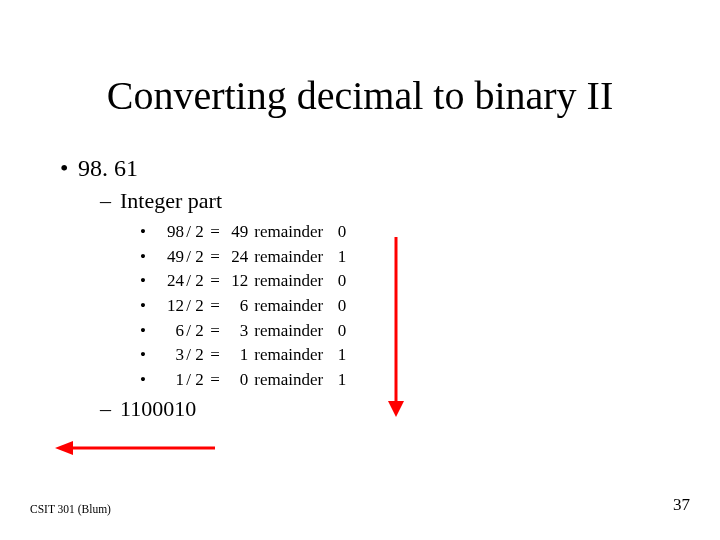 Image resolution: width=720 pixels, height=540 pixels. What do you see at coordinates (682, 505) in the screenshot?
I see `footer-right: 37` at bounding box center [682, 505].